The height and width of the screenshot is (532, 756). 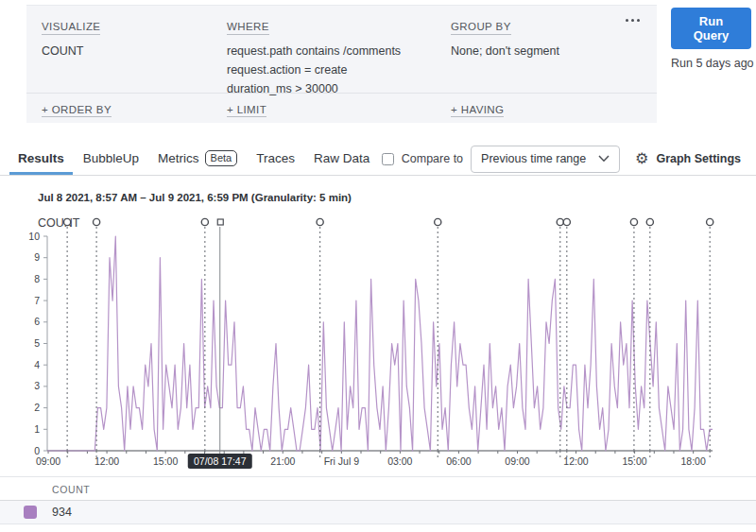 What do you see at coordinates (633, 21) in the screenshot?
I see `ellipsis-menu-icon` at bounding box center [633, 21].